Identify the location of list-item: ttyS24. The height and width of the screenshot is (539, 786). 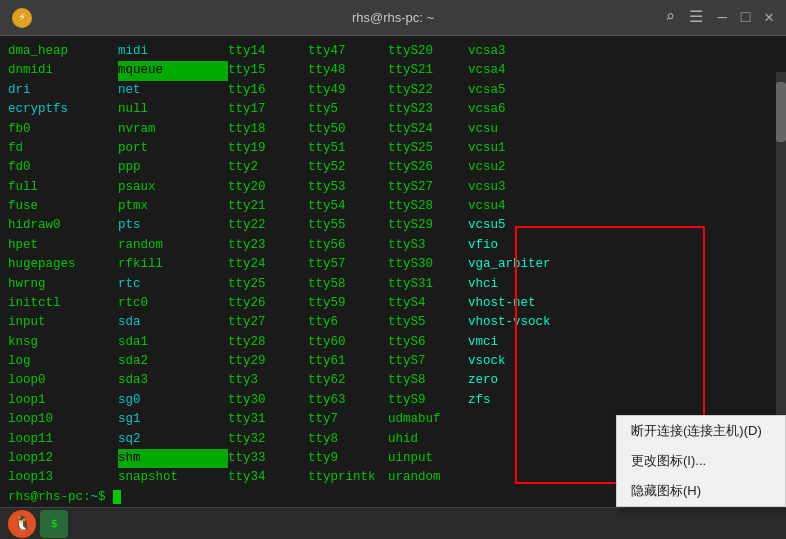
(428, 130).